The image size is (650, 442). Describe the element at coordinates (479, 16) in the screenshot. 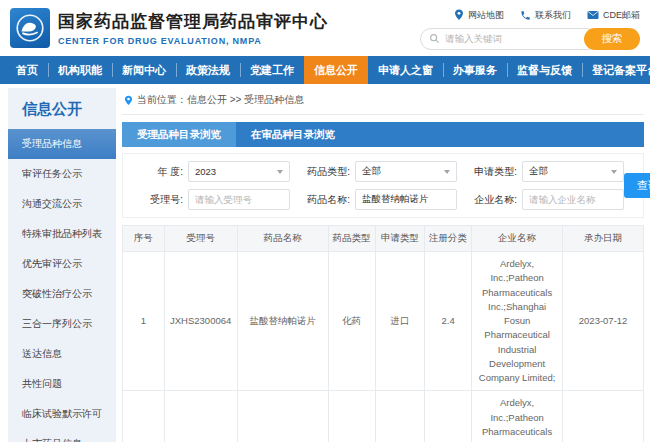

I see `sitemap-link: 网站地图` at that location.